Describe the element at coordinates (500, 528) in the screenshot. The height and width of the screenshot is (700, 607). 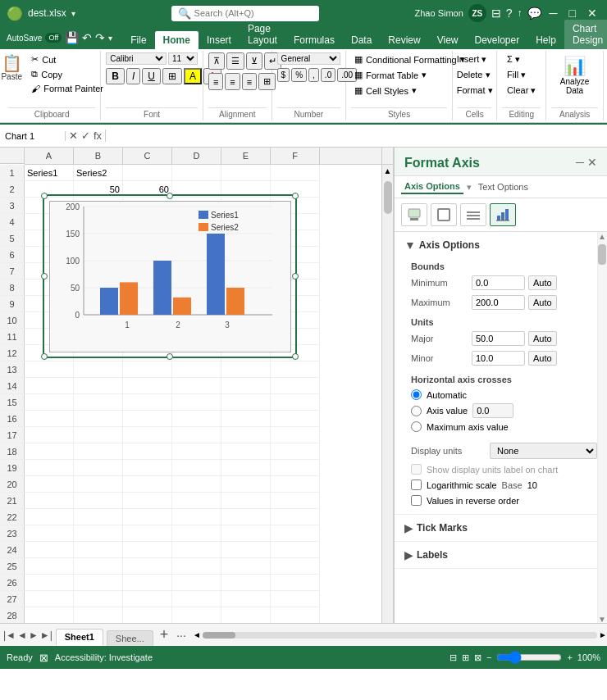
I see `tick-marks-section: ▶ Tick Marks` at that location.